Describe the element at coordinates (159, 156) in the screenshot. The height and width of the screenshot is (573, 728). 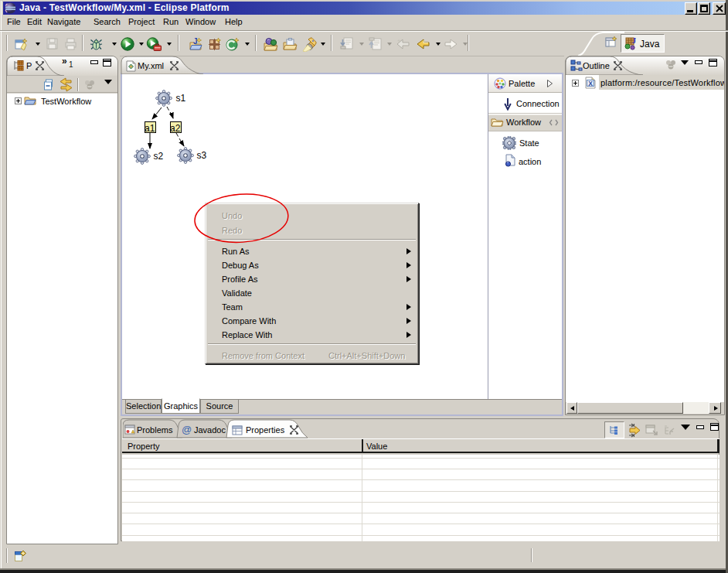
I see `svg-text: s2` at that location.